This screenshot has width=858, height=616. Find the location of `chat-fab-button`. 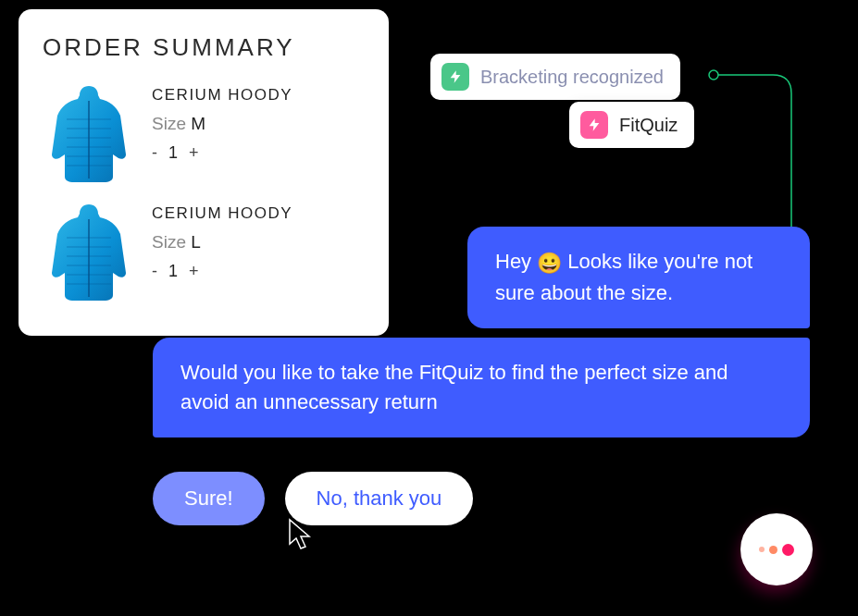

chat-fab-button is located at coordinates (777, 549).